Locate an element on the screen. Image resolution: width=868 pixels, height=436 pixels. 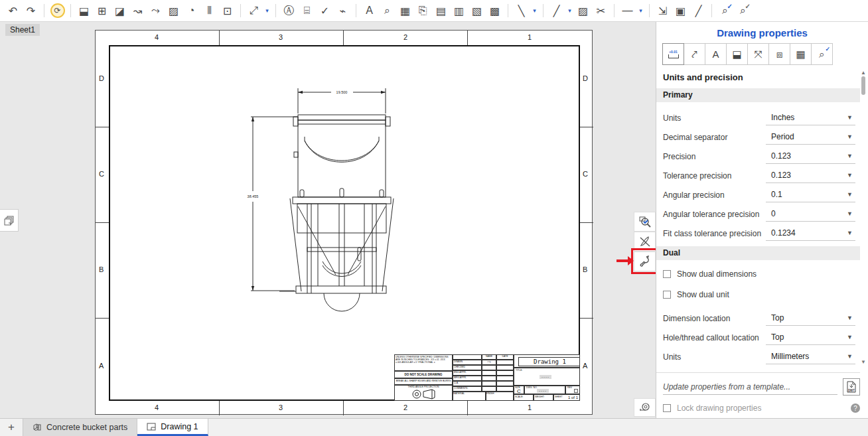
show-dual-unit-checkbox: Show dual unit is located at coordinates (759, 295).